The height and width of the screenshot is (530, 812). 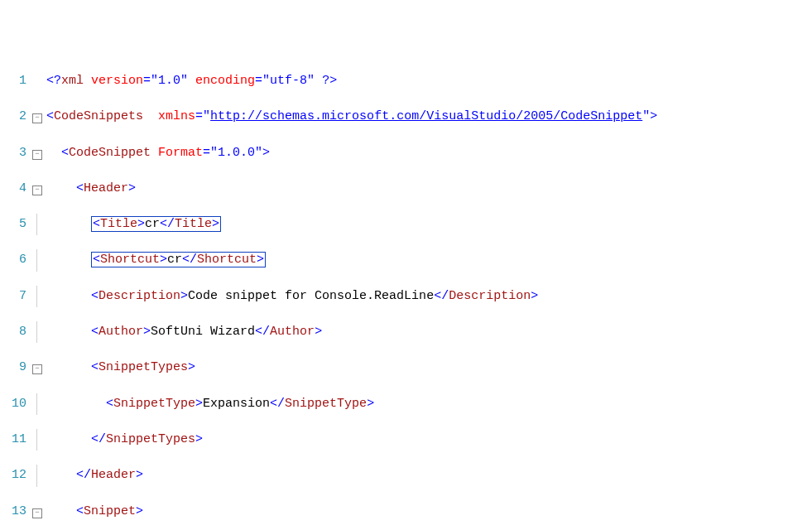 What do you see at coordinates (13, 81) in the screenshot?
I see `line-number: 1` at bounding box center [13, 81].